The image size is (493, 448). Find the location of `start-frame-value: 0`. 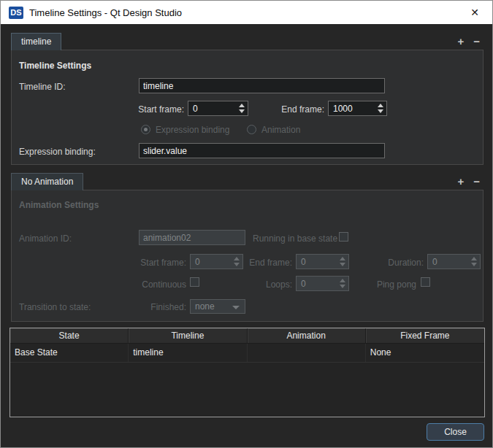

start-frame-value: 0 is located at coordinates (196, 109).